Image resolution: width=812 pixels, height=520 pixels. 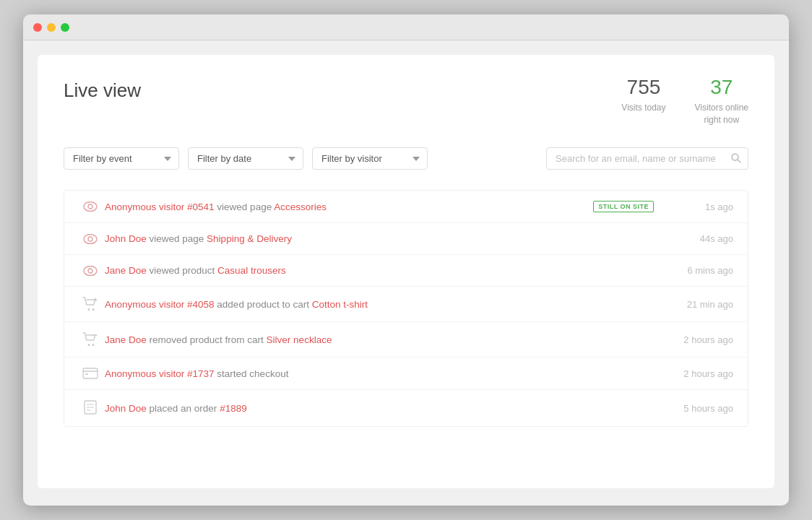 What do you see at coordinates (406, 271) in the screenshot?
I see `table-row: Jane Doe viewed product Casual trousers …` at bounding box center [406, 271].